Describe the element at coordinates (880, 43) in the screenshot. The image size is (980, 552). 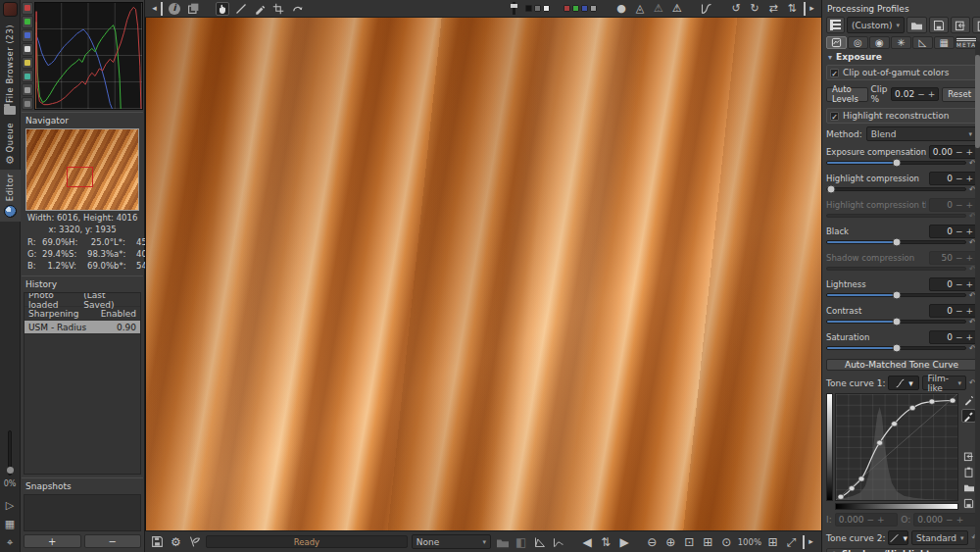
I see `tab-color: ◉` at that location.